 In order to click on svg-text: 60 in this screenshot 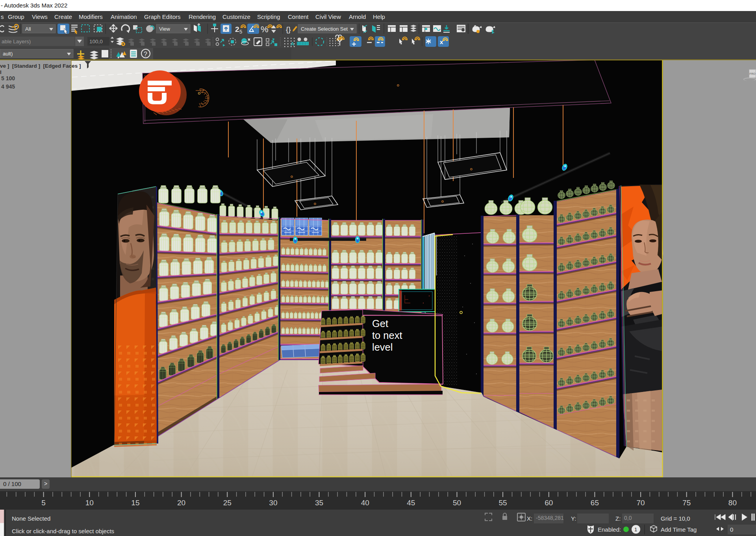, I will do `click(549, 503)`.